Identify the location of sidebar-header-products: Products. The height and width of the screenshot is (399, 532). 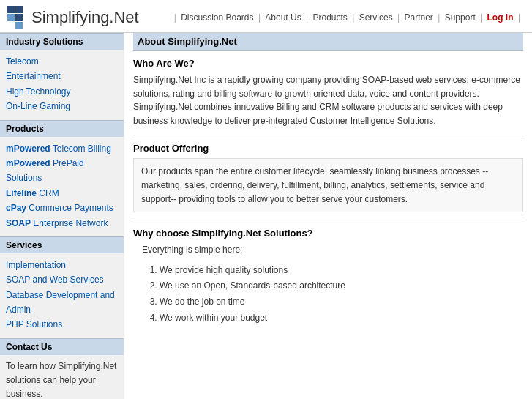
(61, 129).